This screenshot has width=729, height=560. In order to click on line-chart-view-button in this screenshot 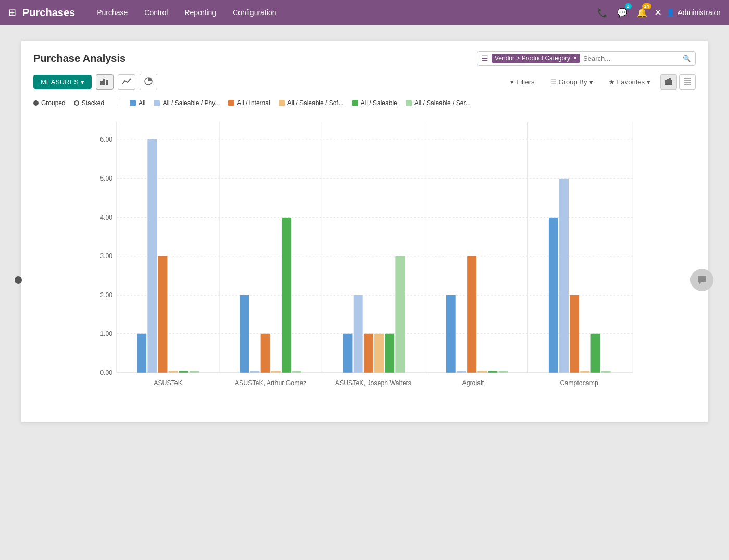, I will do `click(127, 82)`.